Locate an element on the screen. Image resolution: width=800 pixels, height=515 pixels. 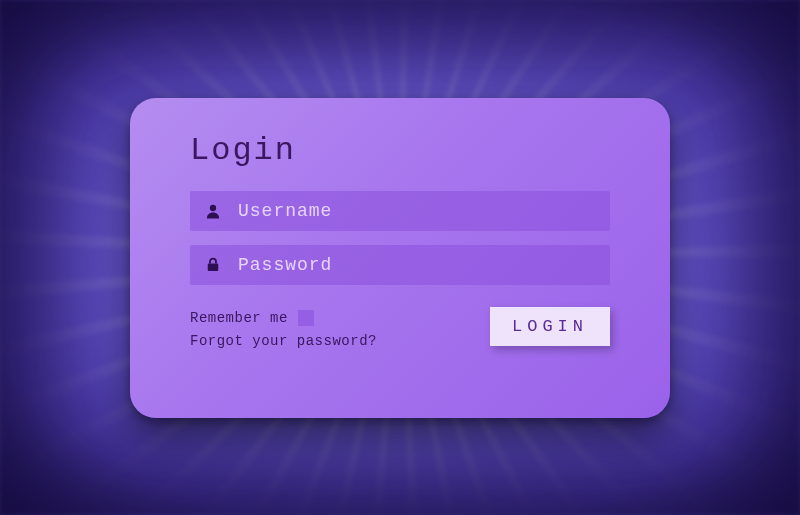
login-button: LOGIN is located at coordinates (550, 326).